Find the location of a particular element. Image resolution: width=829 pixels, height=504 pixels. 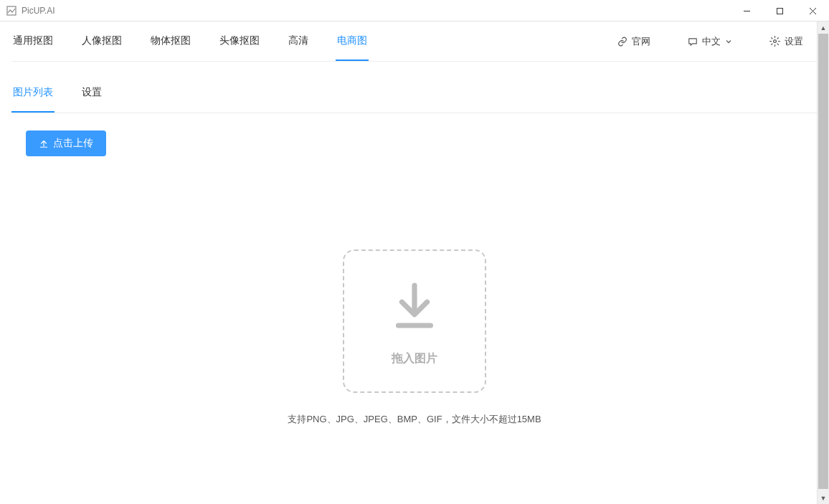

app-icon is located at coordinates (11, 11).